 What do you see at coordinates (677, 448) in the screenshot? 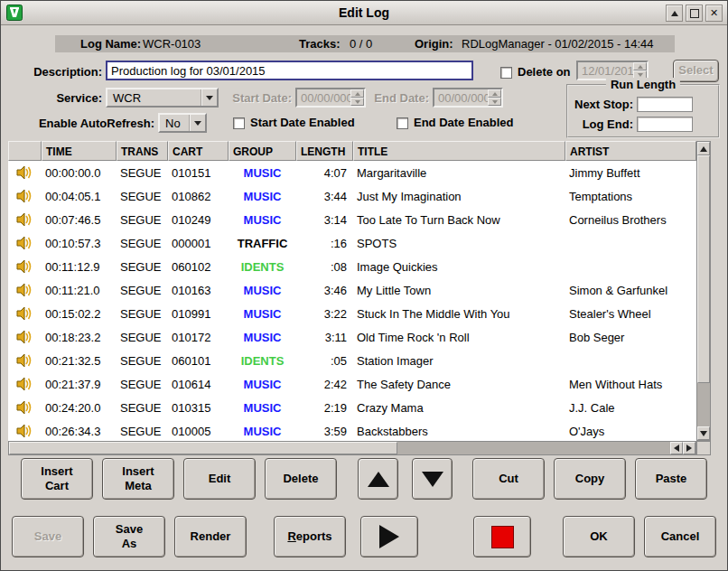
I see `scroll-left-button` at bounding box center [677, 448].